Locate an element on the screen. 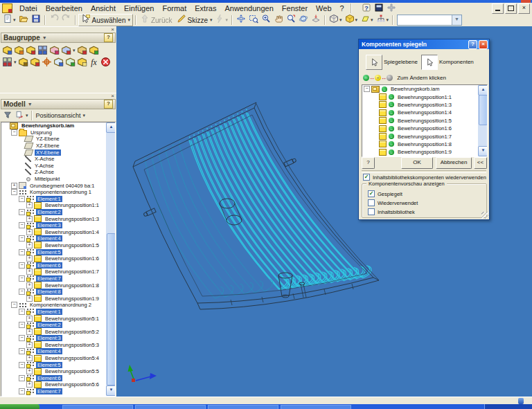  work-feature-icon is located at coordinates (35, 62).